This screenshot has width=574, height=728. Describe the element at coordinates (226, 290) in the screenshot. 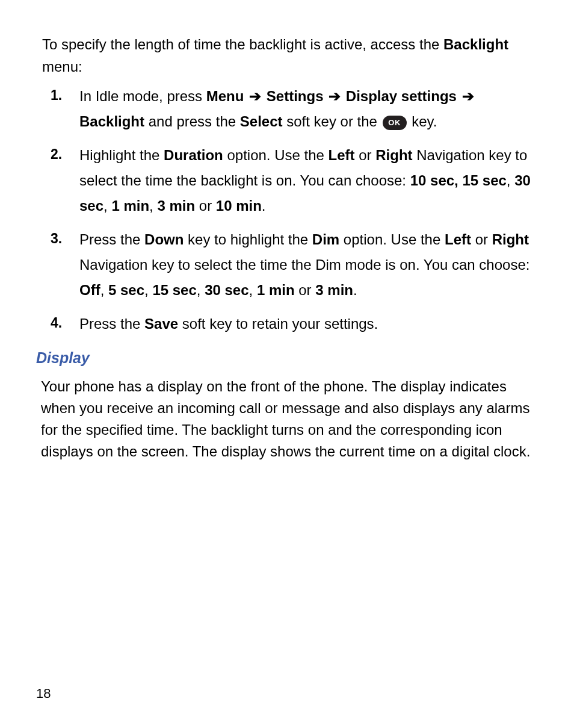

I see `bold-text: 30 sec` at that location.